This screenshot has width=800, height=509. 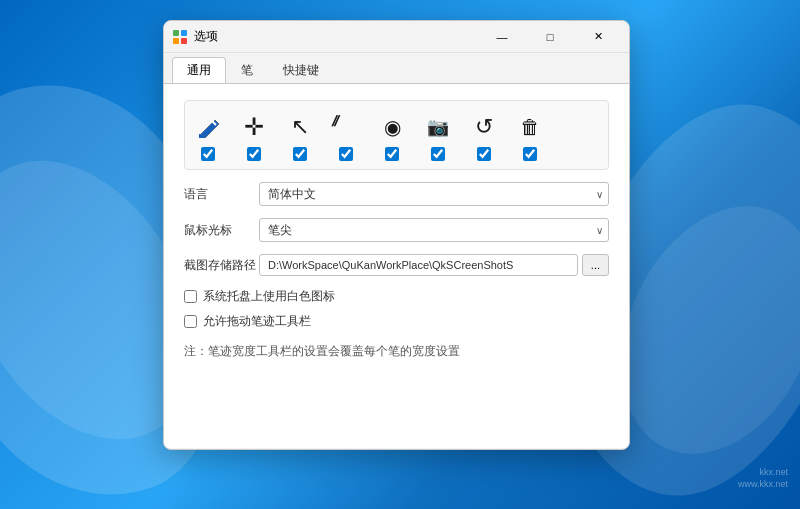 I want to click on cursor-icon: ↖, so click(x=300, y=127).